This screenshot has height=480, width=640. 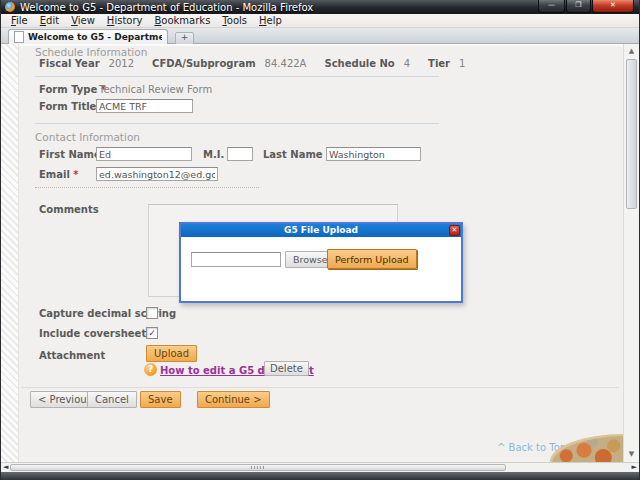 What do you see at coordinates (50, 20) in the screenshot?
I see `menu-edit: Edit` at bounding box center [50, 20].